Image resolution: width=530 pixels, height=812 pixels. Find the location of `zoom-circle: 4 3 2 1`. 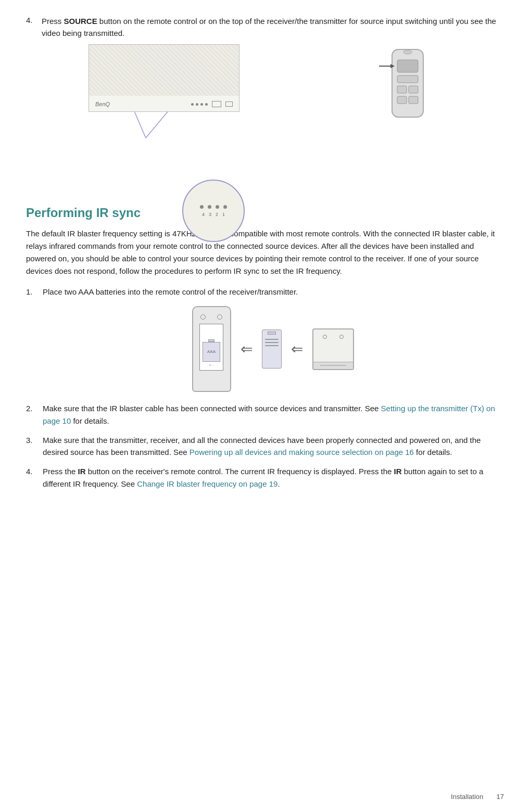

zoom-circle: 4 3 2 1 is located at coordinates (213, 211).